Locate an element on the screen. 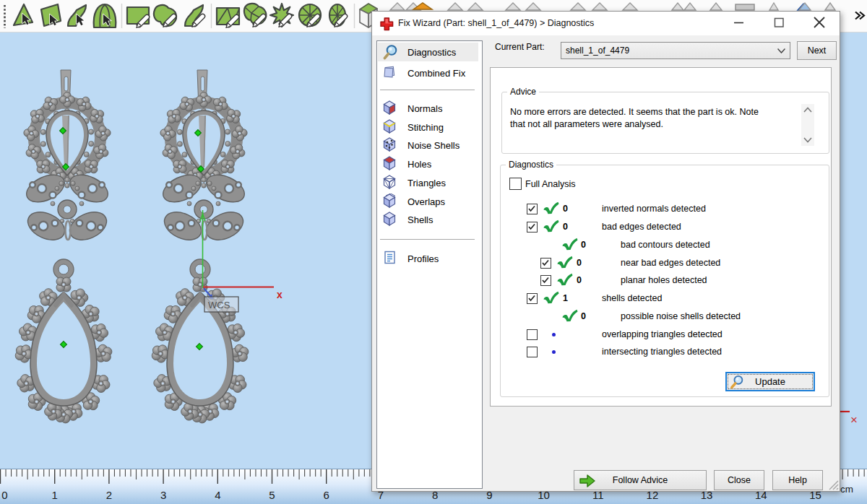  svg-text: 1 is located at coordinates (55, 495).